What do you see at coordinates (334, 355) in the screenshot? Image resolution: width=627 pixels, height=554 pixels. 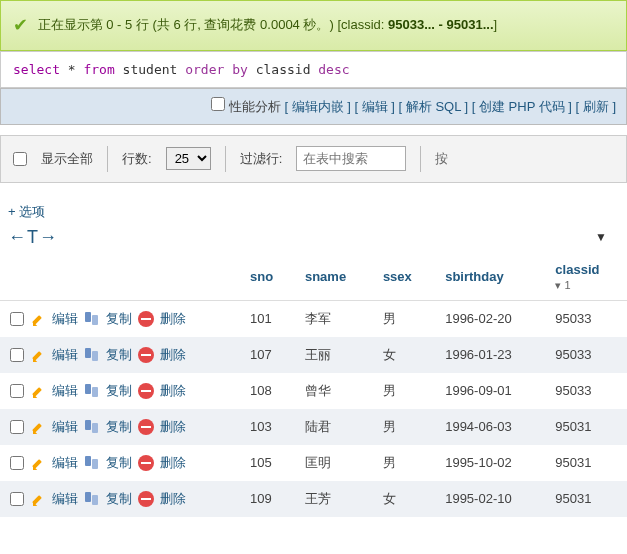 I see `cell-sname: 王丽` at bounding box center [334, 355].